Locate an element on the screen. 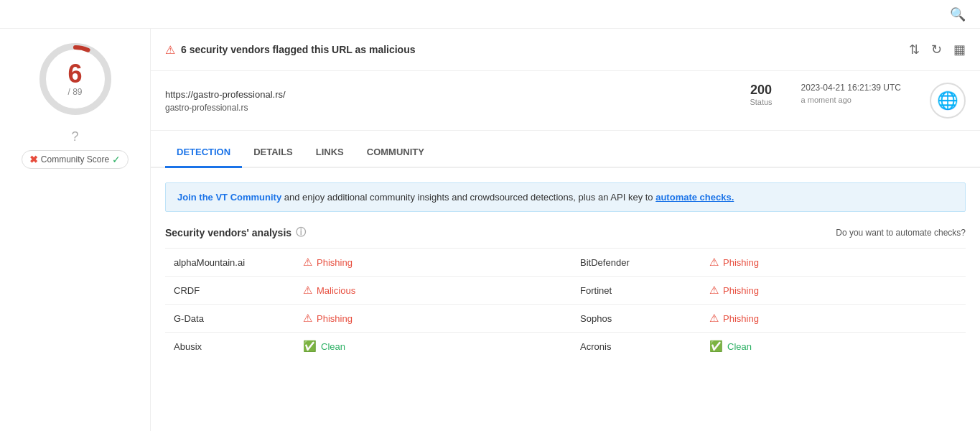  community-banner: Join the VT Community and enjoy addition… is located at coordinates (566, 197).